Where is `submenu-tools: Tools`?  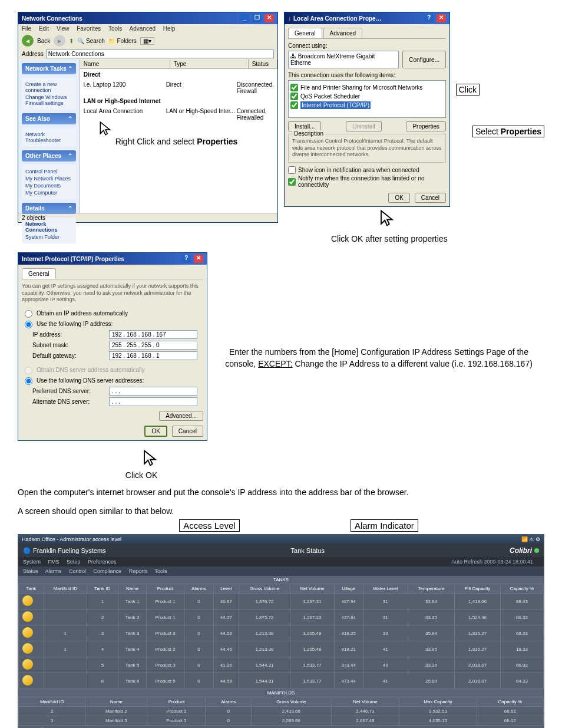 submenu-tools: Tools is located at coordinates (161, 571).